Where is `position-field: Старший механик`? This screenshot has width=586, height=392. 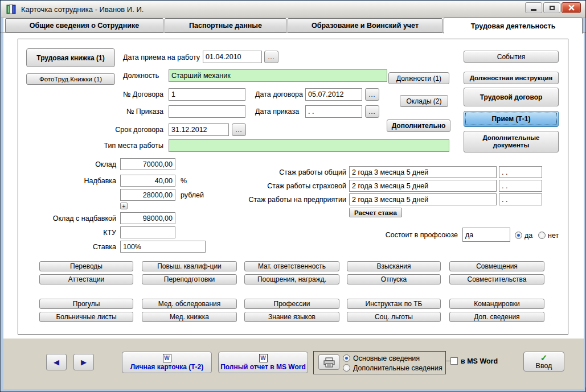
position-field: Старший механик is located at coordinates (278, 76).